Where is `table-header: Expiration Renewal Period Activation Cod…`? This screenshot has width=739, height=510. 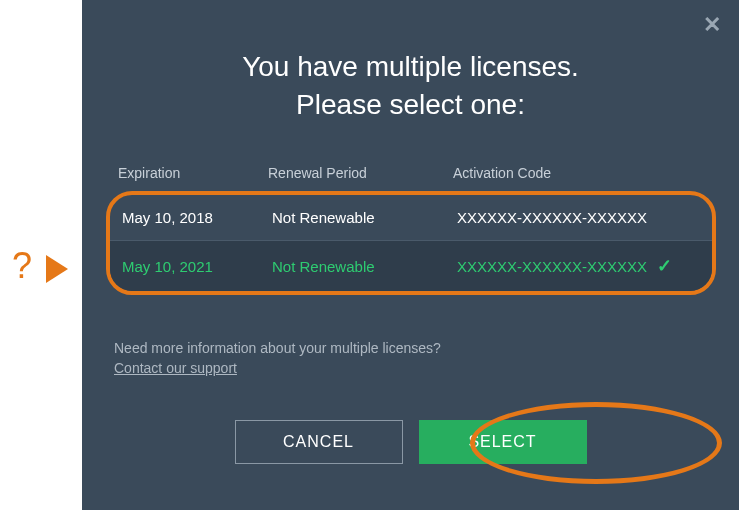 table-header: Expiration Renewal Period Activation Cod… is located at coordinates (411, 178).